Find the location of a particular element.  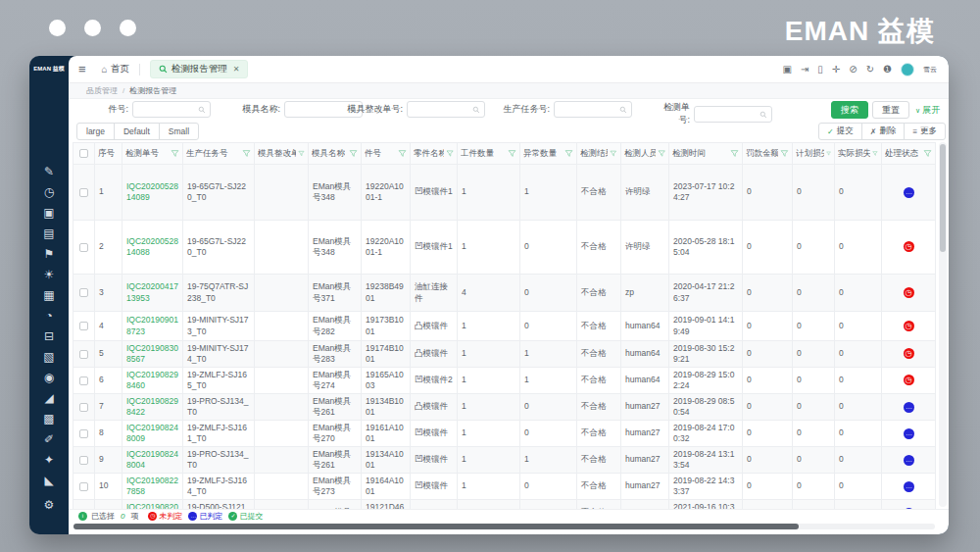

fullscreen-icon: ✛ is located at coordinates (836, 70).